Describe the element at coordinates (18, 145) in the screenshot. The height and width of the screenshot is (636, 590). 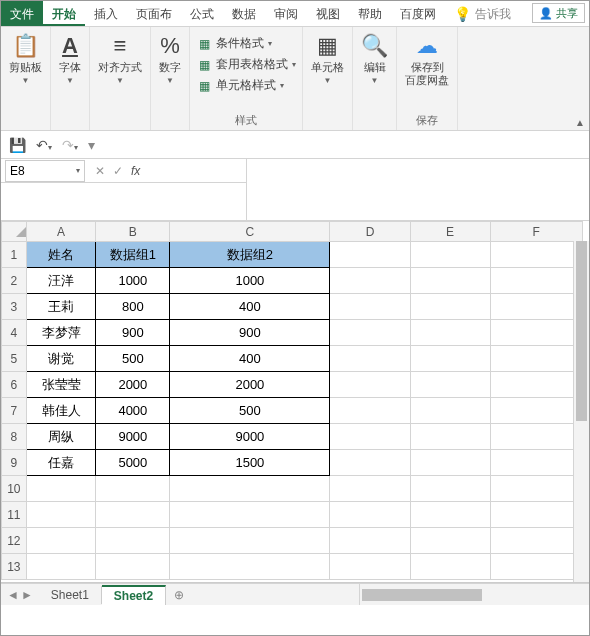
I see `save-icon: 💾` at that location.